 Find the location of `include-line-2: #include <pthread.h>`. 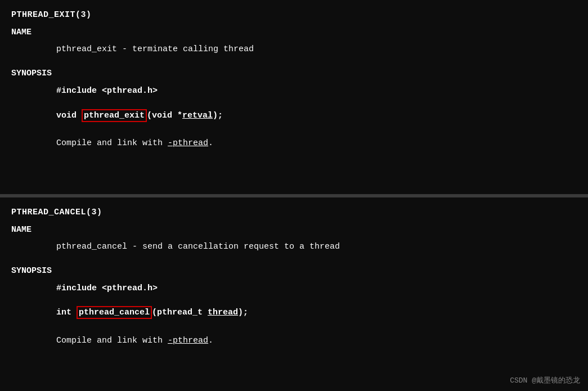

include-line-2: #include <pthread.h> is located at coordinates (107, 288).